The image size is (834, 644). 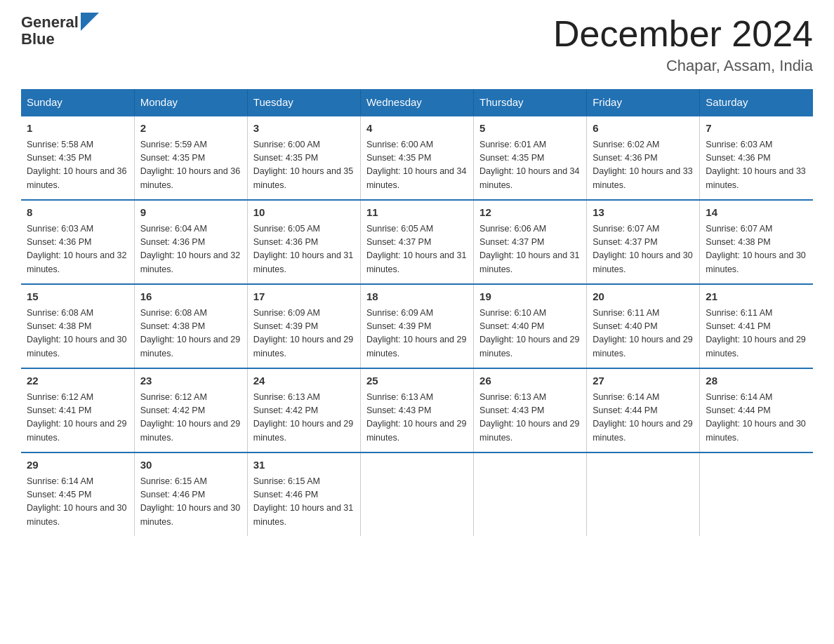 What do you see at coordinates (191, 466) in the screenshot?
I see `day-number: 30` at bounding box center [191, 466].